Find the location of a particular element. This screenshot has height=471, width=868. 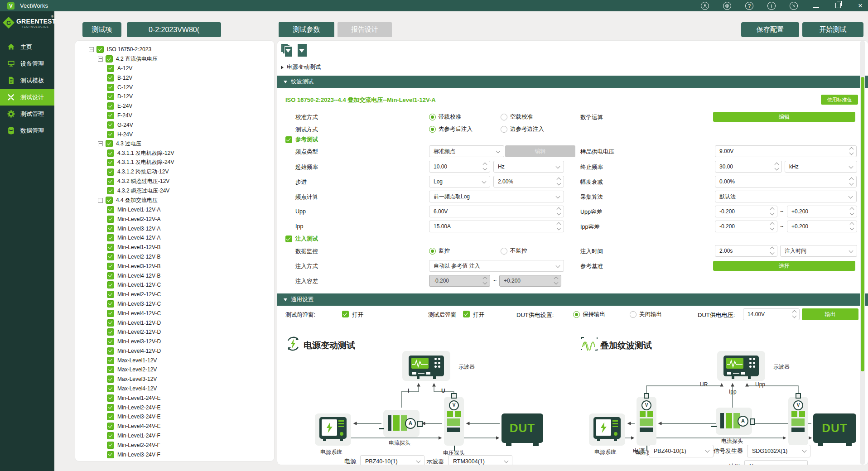

step-value-input: 2.00% is located at coordinates (529, 182).